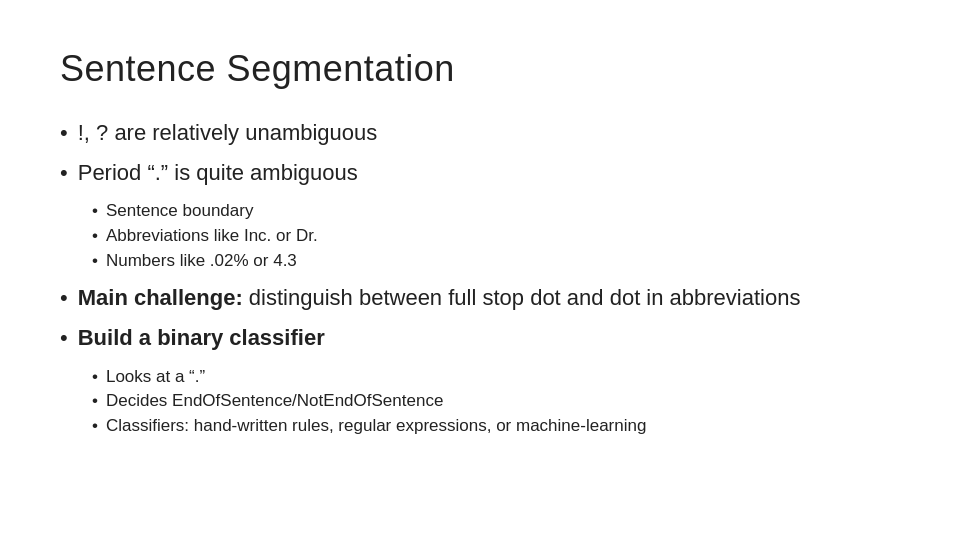 The width and height of the screenshot is (960, 540). What do you see at coordinates (496, 402) in the screenshot?
I see `bullet-4-children: • Looks at a “.” • Decides EndOfSentence…` at bounding box center [496, 402].